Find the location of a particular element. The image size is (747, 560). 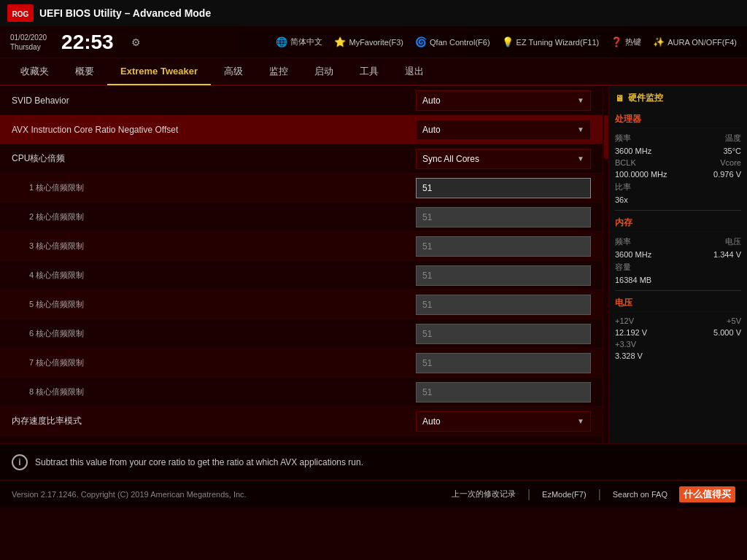

search-link: Search on FAQ is located at coordinates (640, 494).